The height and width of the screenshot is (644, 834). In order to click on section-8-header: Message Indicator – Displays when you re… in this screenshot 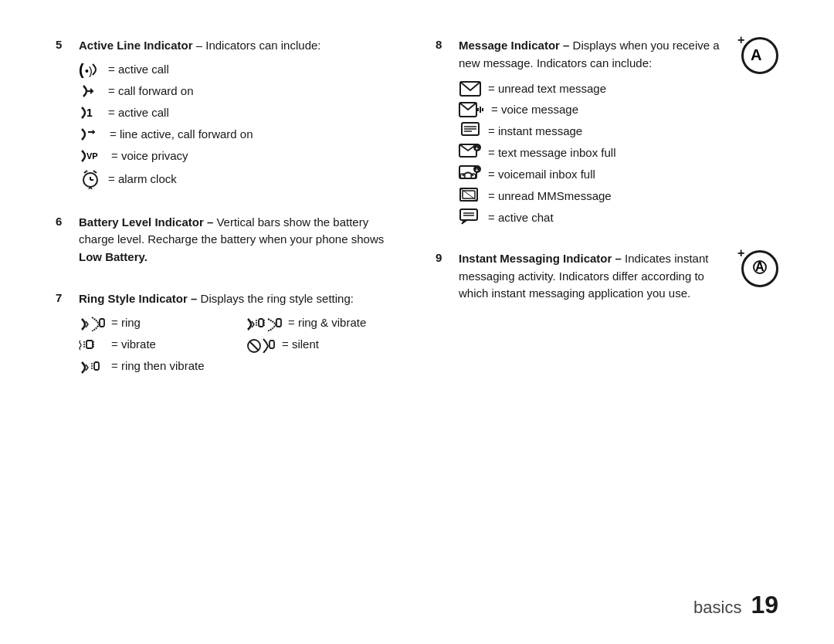, I will do `click(619, 56)`.